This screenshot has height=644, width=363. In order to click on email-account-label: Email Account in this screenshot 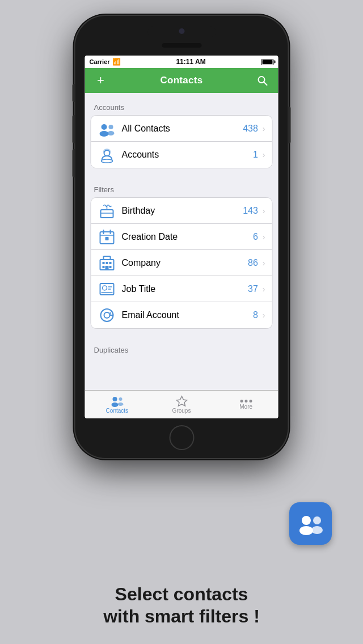, I will do `click(187, 315)`.